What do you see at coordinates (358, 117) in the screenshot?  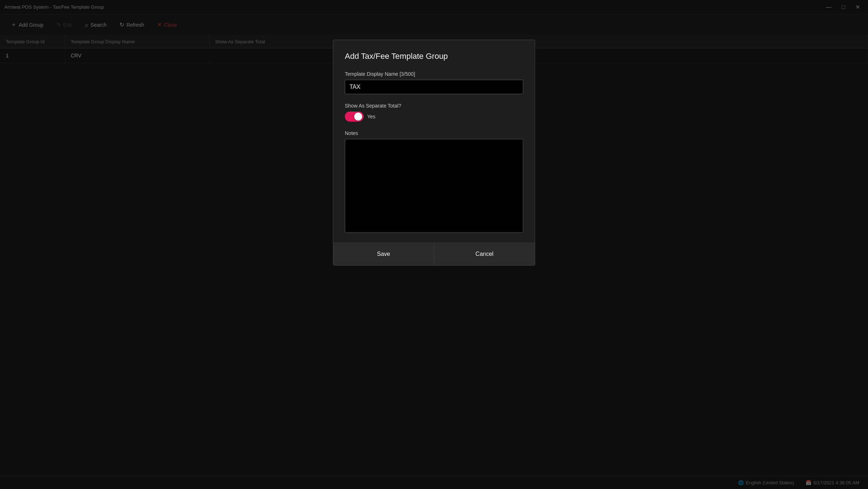 I see `toggle-thumb` at bounding box center [358, 117].